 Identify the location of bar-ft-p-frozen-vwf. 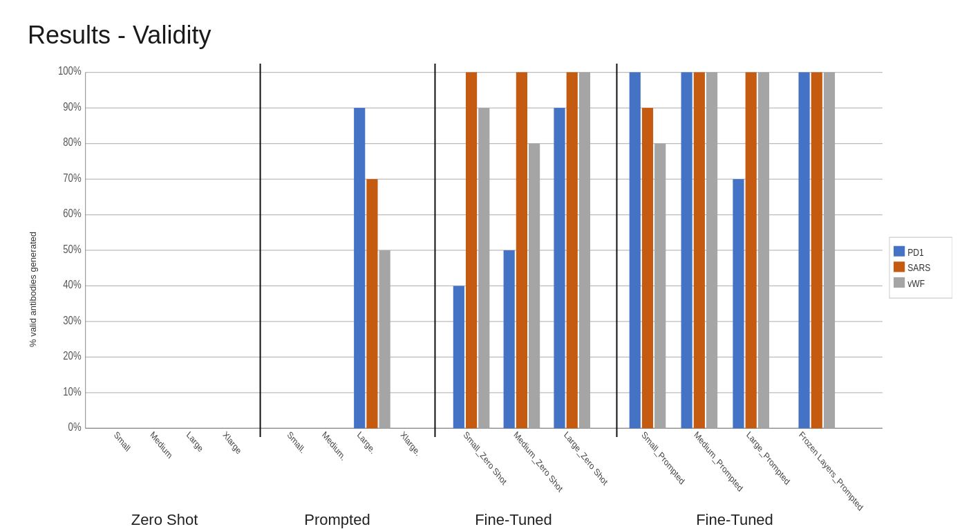
(829, 250).